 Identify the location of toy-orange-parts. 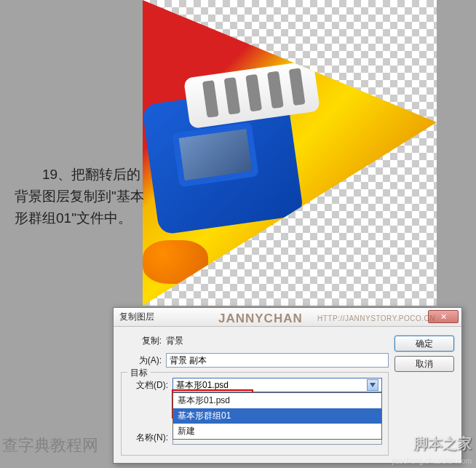
(175, 262).